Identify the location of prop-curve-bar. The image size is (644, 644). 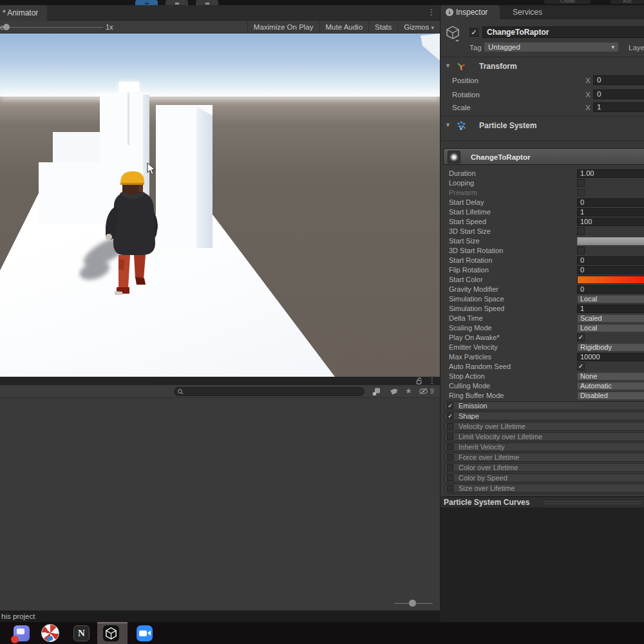
(611, 241).